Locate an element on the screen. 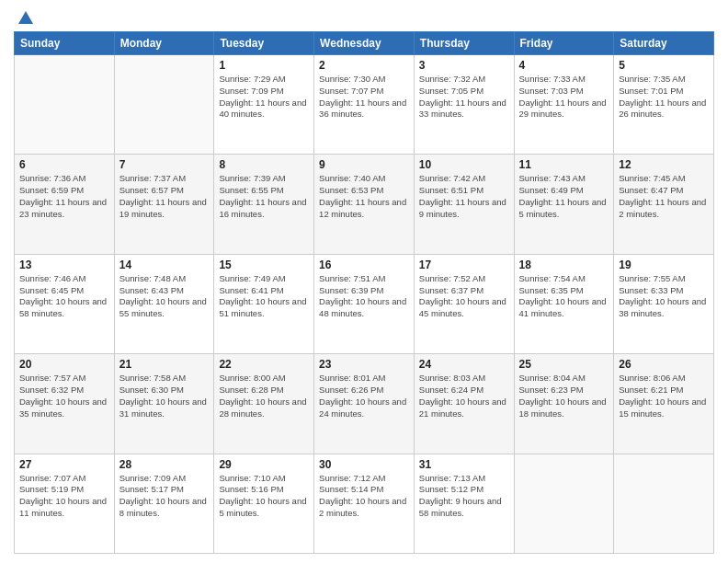 This screenshot has width=728, height=563. day-info: Sunrise: 7:55 AMSunset: 6:33 PMDaylight:… is located at coordinates (664, 296).